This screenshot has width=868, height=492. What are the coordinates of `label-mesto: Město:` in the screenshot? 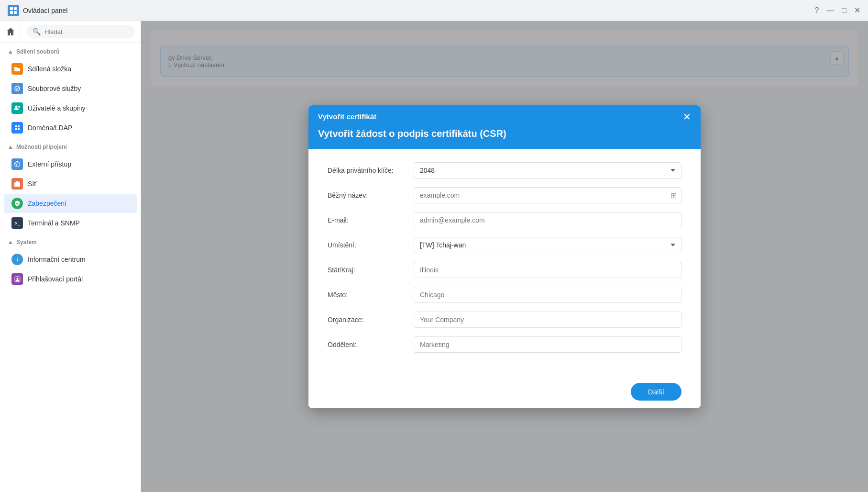 It's located at (371, 295).